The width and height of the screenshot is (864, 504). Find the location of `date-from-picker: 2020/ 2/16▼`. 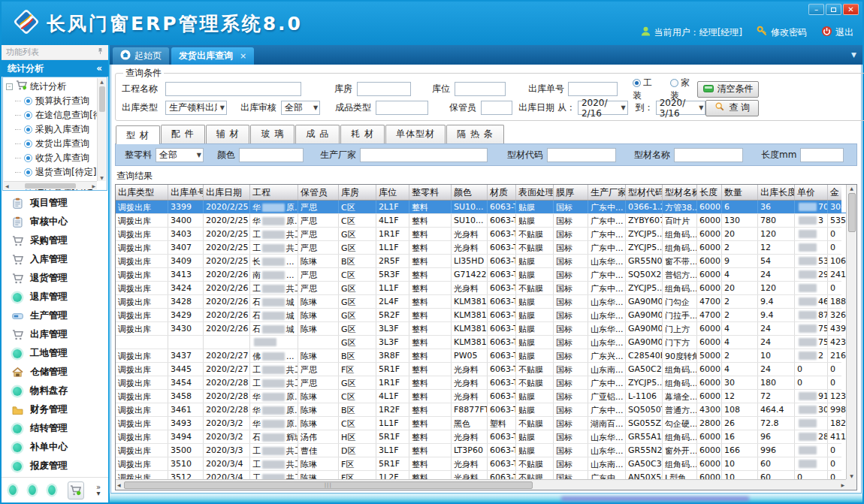

date-from-picker: 2020/ 2/16▼ is located at coordinates (603, 108).